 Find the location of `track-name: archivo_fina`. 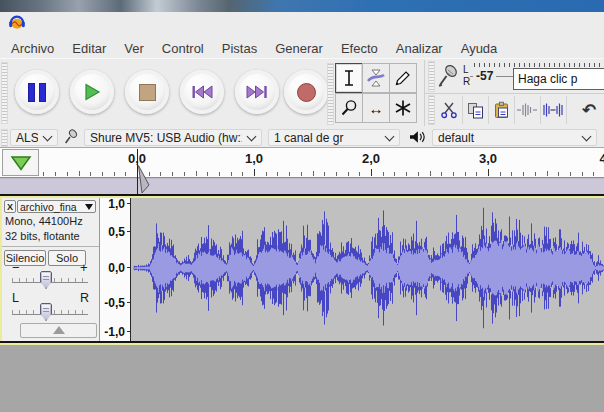

track-name: archivo_fina is located at coordinates (52, 207).